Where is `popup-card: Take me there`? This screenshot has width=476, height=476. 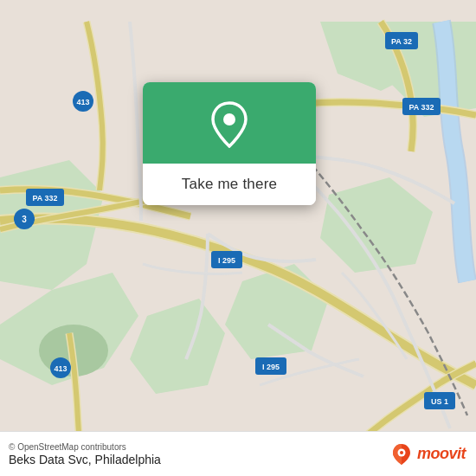 popup-card: Take me there is located at coordinates (229, 144).